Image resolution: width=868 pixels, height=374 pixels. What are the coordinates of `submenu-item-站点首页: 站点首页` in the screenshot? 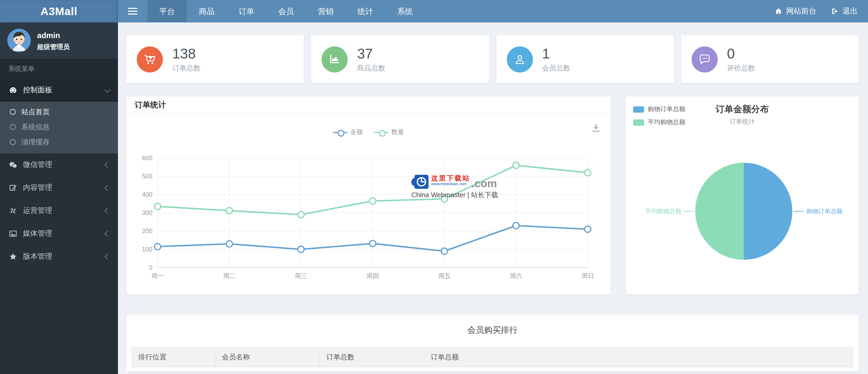 It's located at (59, 112).